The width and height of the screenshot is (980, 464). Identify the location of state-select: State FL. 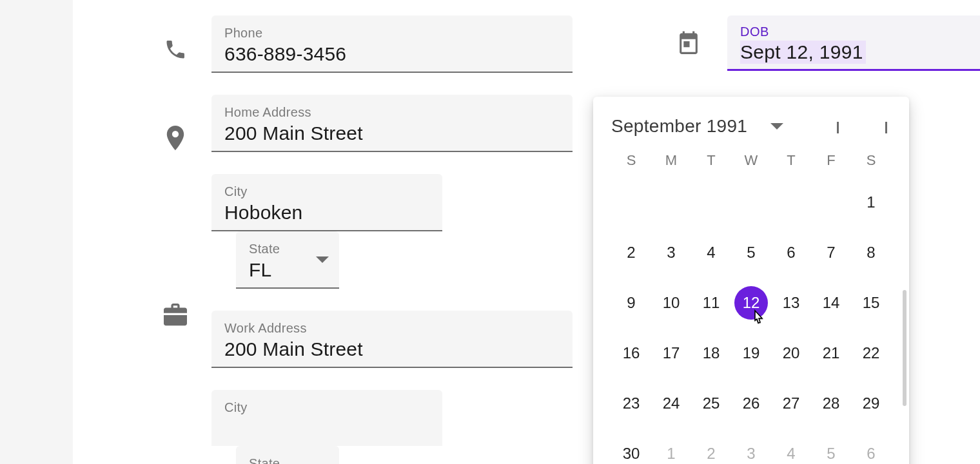
(288, 260).